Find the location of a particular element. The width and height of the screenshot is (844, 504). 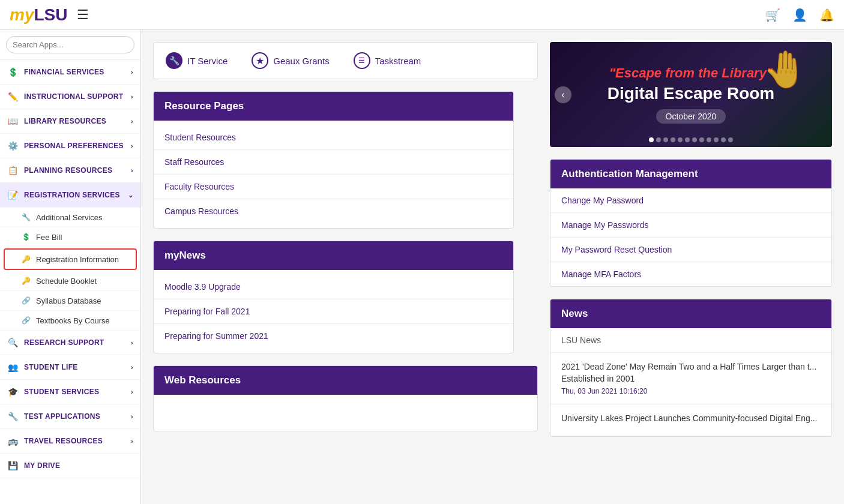

quick-link-geaux-grants: ★ Geaux Grants is located at coordinates (291, 61).